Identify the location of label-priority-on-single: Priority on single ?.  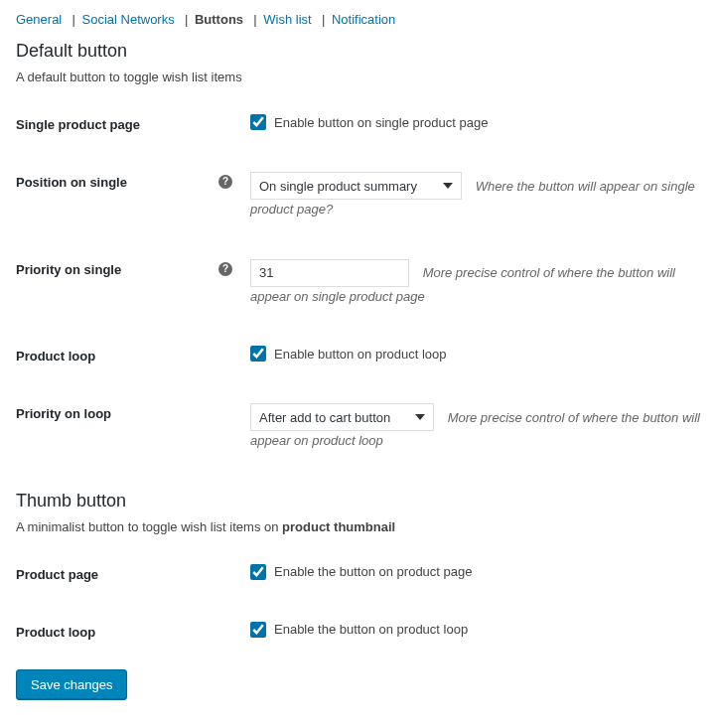
(133, 268).